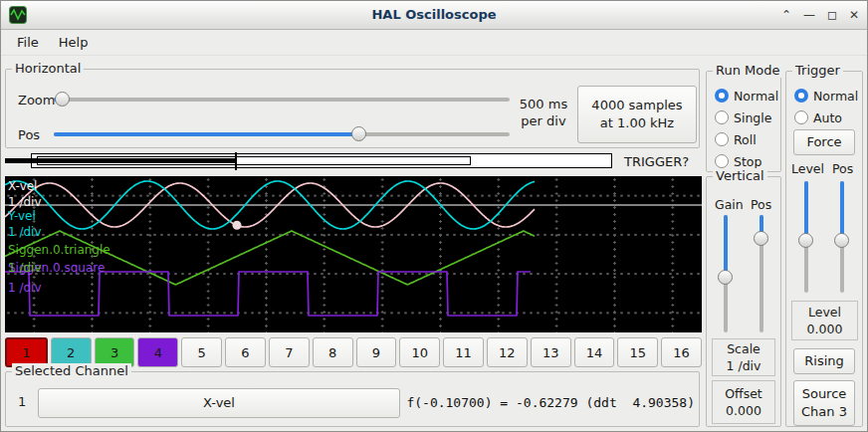  What do you see at coordinates (741, 175) in the screenshot?
I see `vertical-group-label: Vertical` at bounding box center [741, 175].